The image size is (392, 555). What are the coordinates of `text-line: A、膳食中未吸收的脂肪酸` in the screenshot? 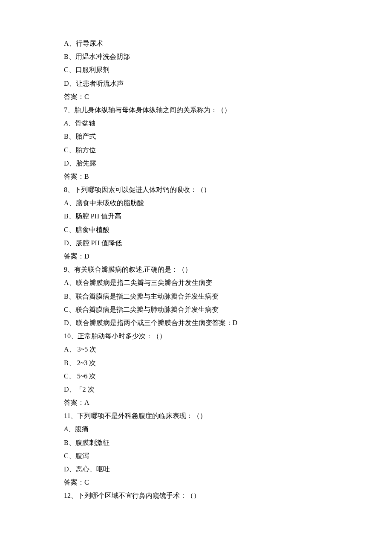 It's located at (196, 203).